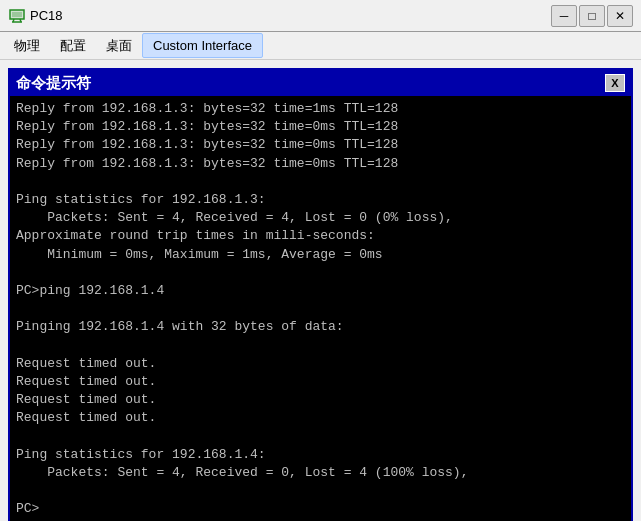 The height and width of the screenshot is (521, 641). I want to click on menu-bar: 物理 配置 桌面 Custom Interface, so click(320, 46).